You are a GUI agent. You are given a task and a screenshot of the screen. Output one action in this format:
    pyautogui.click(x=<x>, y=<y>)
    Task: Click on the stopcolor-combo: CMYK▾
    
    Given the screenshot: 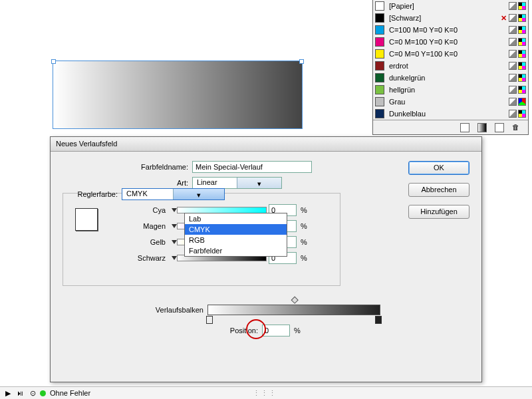 What is the action you would take?
    pyautogui.click(x=173, y=194)
    